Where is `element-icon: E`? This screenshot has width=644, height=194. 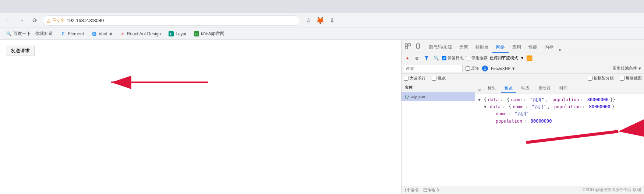 element-icon: E is located at coordinates (63, 34).